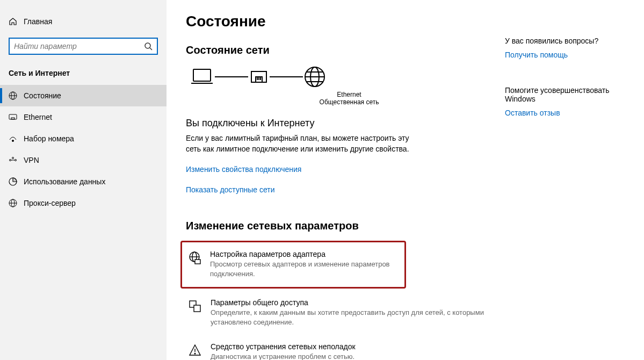 This screenshot has width=644, height=360. I want to click on nav-vpn: VPN, so click(83, 160).